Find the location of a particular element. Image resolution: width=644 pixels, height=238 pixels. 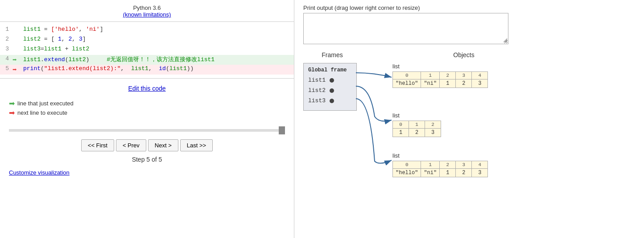

code-line-4: 4 ➡ list1.extend(list2) #无返回值呀！！，该方法直接修改… is located at coordinates (147, 60).